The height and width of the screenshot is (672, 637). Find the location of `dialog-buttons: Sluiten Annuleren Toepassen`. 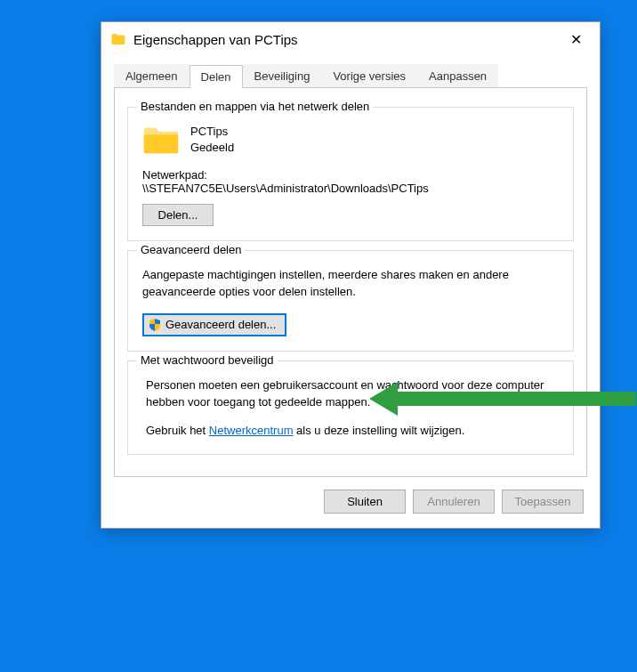

dialog-buttons: Sluiten Annuleren Toepassen is located at coordinates (351, 497).